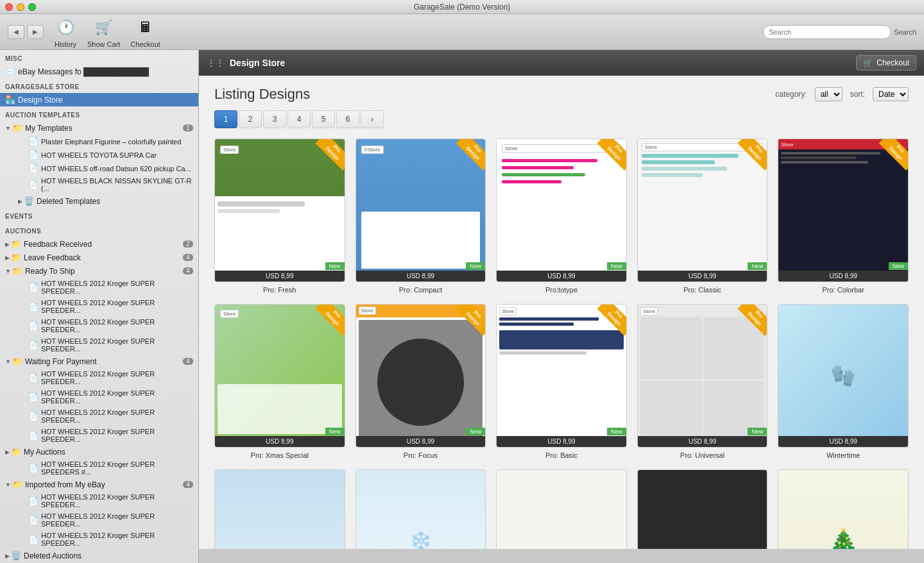 The image size is (924, 563). What do you see at coordinates (99, 59) in the screenshot?
I see `misc-header: MISC` at bounding box center [99, 59].